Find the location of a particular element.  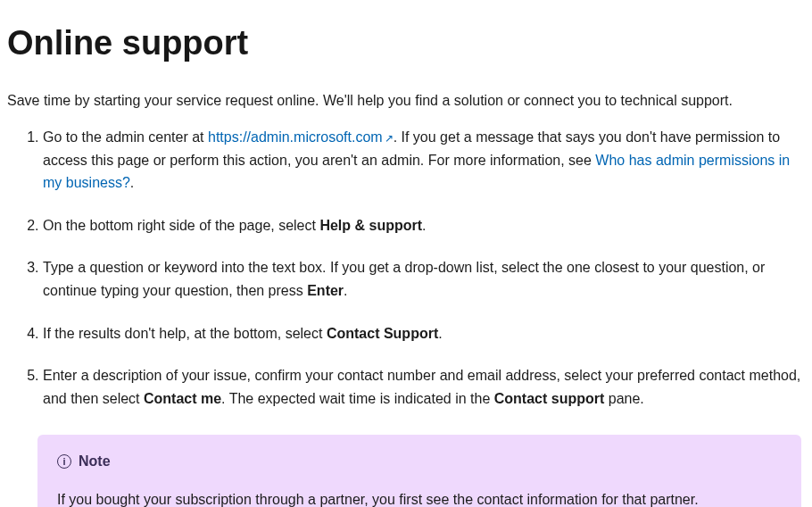

bold-text: Contact support is located at coordinates (550, 398).